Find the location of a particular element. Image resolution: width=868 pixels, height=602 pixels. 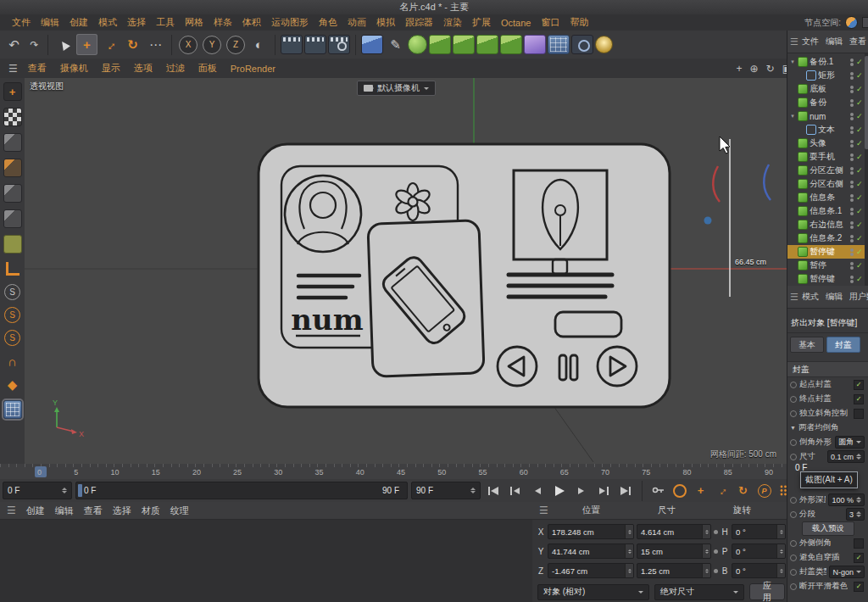

am-menu-mode: 模式 is located at coordinates (810, 297).